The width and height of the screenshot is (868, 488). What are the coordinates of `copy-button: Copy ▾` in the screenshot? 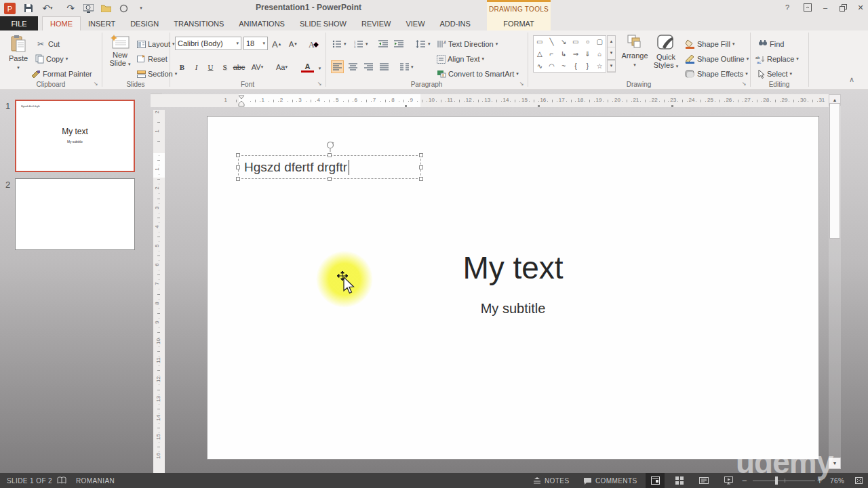 It's located at (52, 59).